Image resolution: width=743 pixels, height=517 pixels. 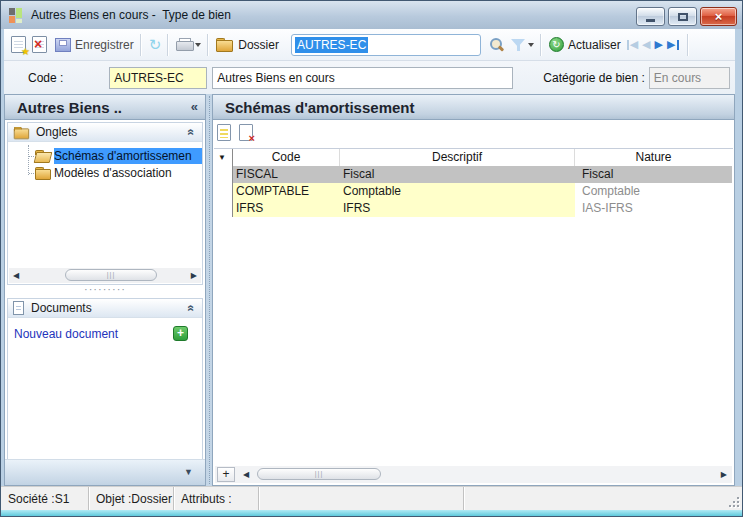 What do you see at coordinates (672, 44) in the screenshot?
I see `nav-last-button: ▶` at bounding box center [672, 44].